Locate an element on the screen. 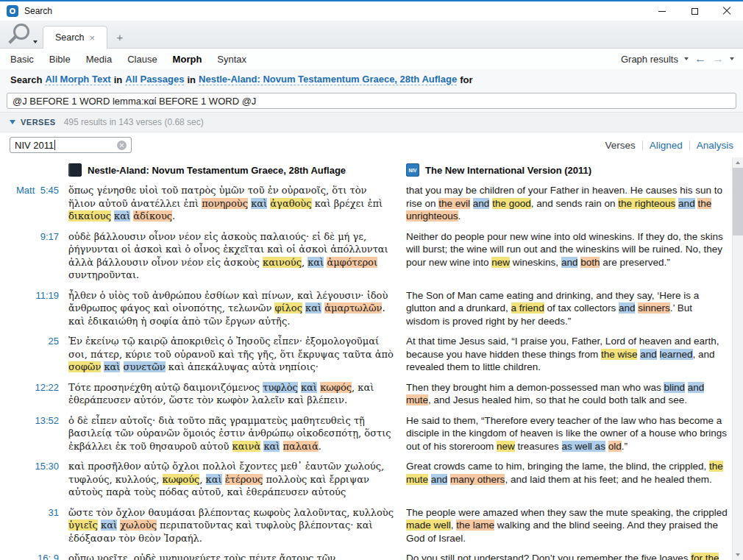 This screenshot has width=743, height=560. verse-row: 11:19ἦλθεν ὁ υἱὸς τοῦ ἀνθρώπου ἐσθίων κα… is located at coordinates (364, 309).